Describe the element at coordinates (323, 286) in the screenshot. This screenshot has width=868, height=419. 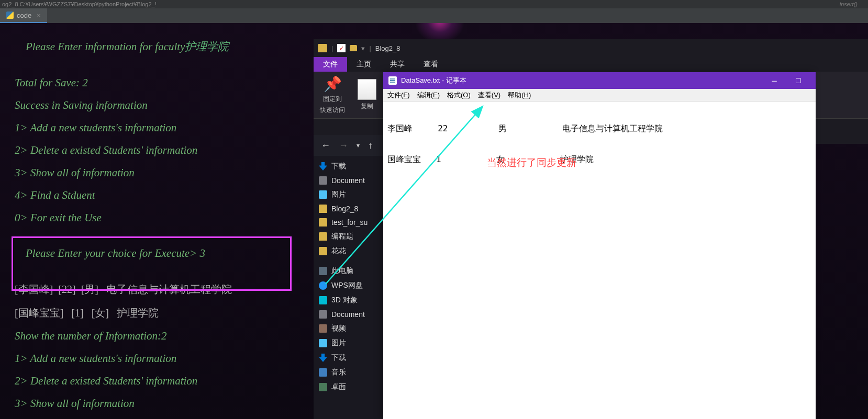
I see `wps-icon` at that location.